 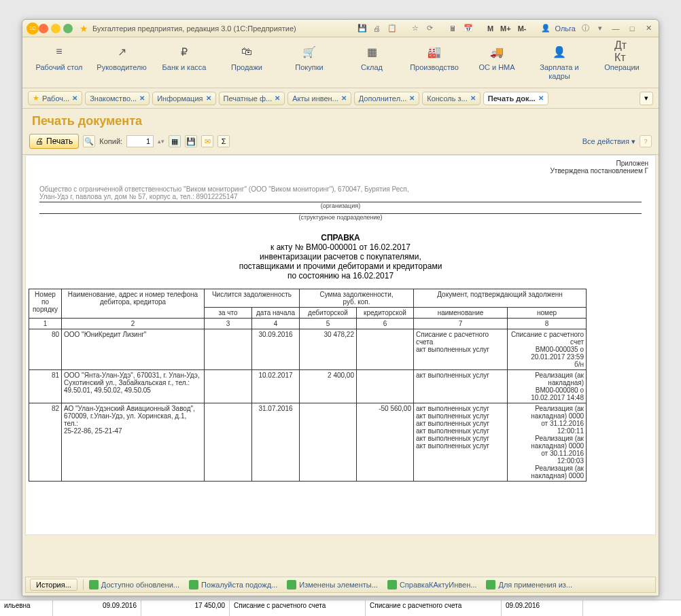 I want to click on bg-cell: Списание с расчетного счета, so click(x=298, y=609).